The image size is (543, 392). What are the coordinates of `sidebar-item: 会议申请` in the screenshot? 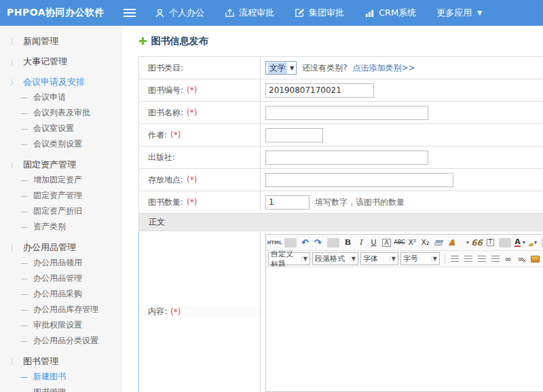 It's located at (61, 98).